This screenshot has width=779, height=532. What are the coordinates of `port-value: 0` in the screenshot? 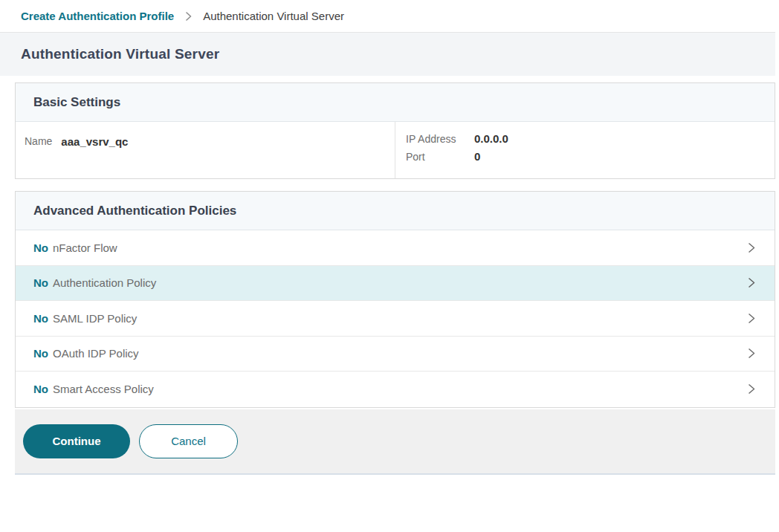 It's located at (477, 156).